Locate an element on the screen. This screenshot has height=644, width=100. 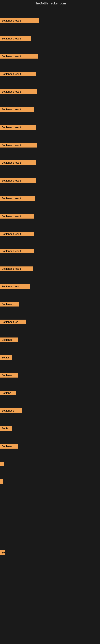
bottleneck-badge-18: Bottleneck res is located at coordinates (13, 322).